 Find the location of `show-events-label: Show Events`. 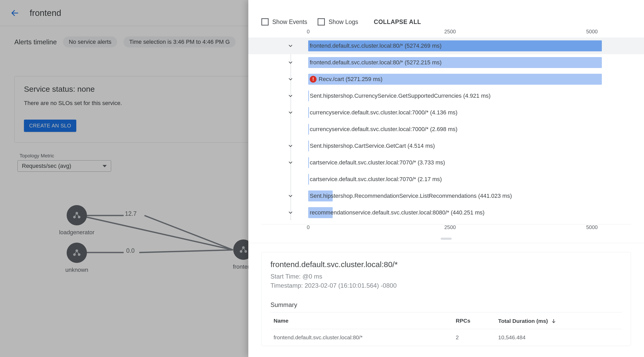

show-events-label: Show Events is located at coordinates (290, 22).